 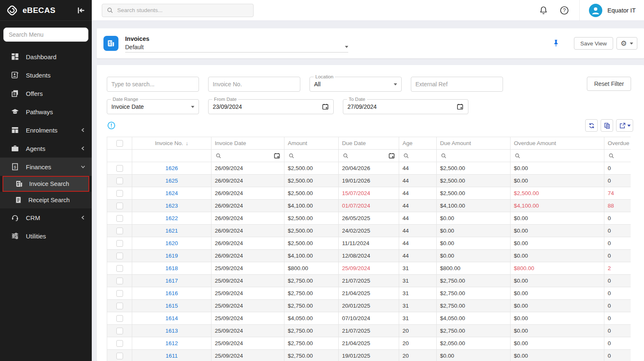 What do you see at coordinates (46, 35) in the screenshot?
I see `sidebar-search-input` at bounding box center [46, 35].